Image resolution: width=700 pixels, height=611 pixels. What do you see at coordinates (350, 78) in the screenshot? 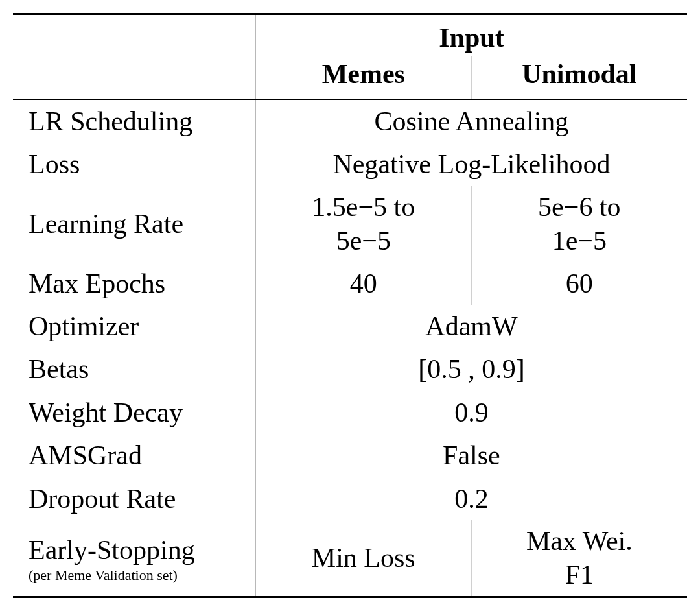
I see `header-row-2: Memes Unimodal` at bounding box center [350, 78].